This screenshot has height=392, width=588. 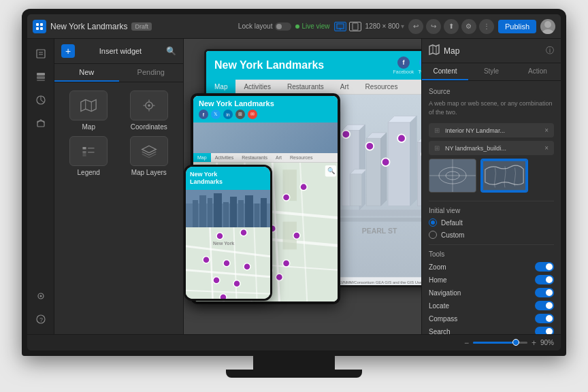 What do you see at coordinates (172, 51) in the screenshot?
I see `sidebar-search-icon: 🔍` at bounding box center [172, 51].